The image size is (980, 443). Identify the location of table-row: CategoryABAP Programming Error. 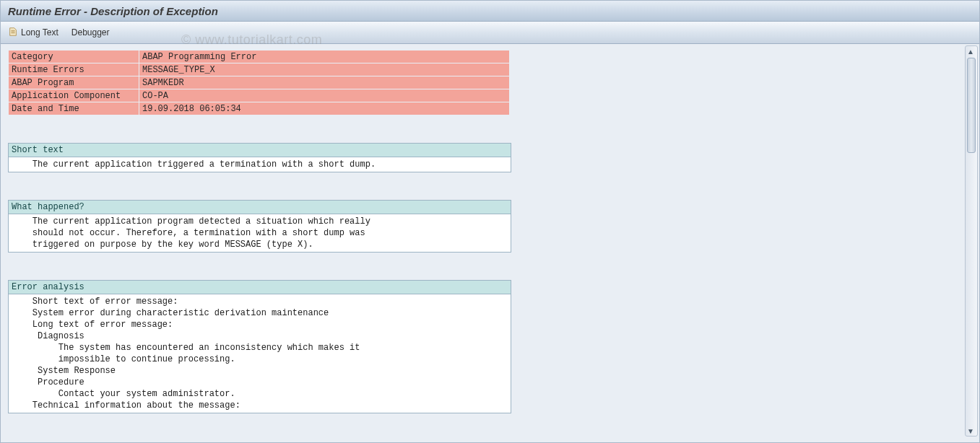
(259, 57).